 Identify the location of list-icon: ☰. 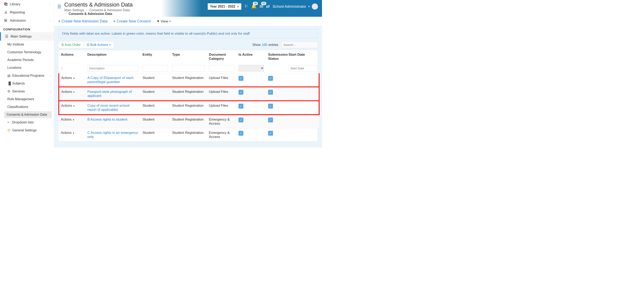
(88, 45).